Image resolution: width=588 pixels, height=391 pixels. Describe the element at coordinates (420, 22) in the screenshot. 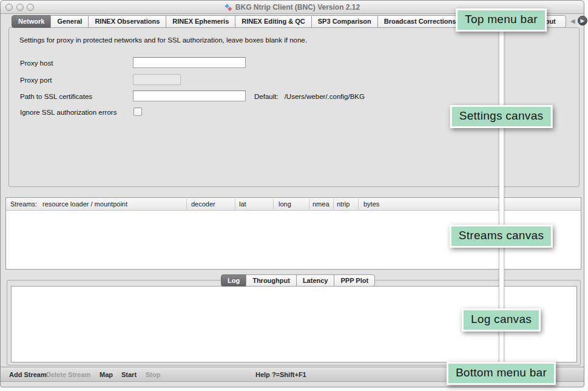

I see `tab-broadcast-corrections: Broadcast Corrections` at that location.